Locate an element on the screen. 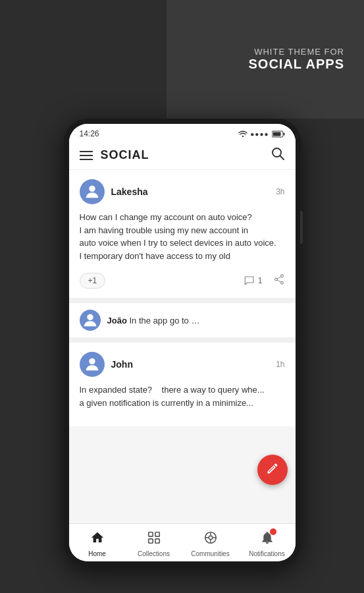 This screenshot has width=364, height=593. search-button is located at coordinates (278, 155).